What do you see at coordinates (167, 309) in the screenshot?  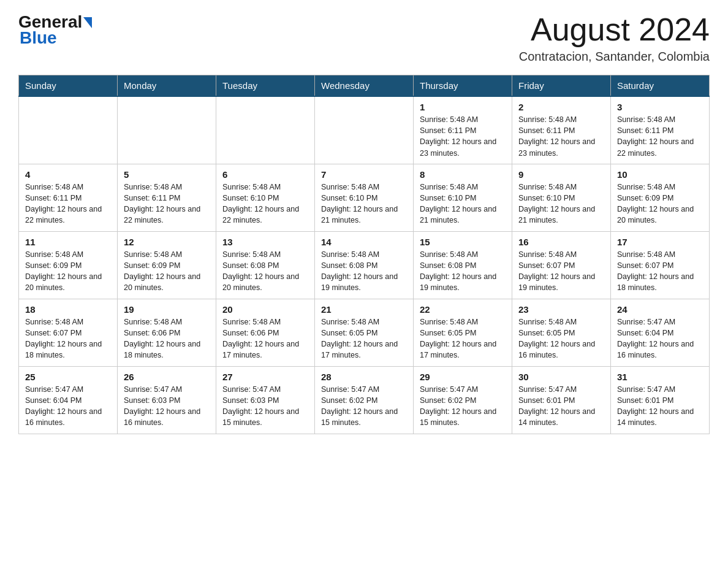 I see `day-number: 19` at bounding box center [167, 309].